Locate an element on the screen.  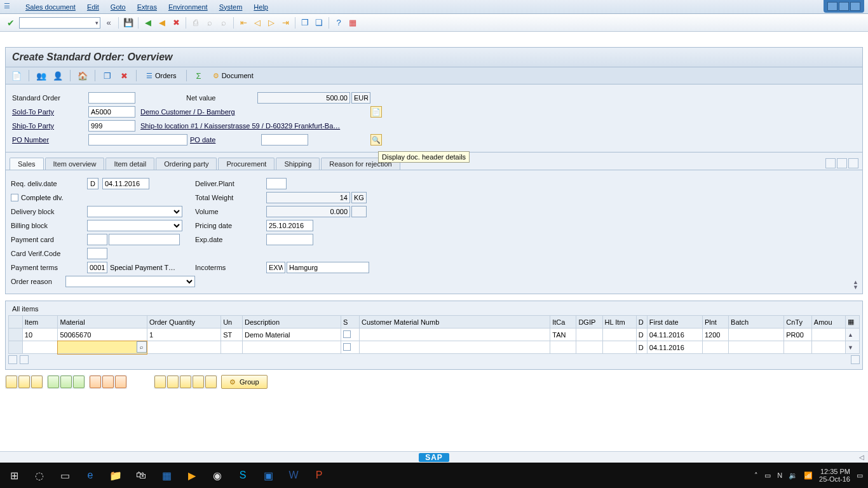
help-icon: ? is located at coordinates (339, 23).